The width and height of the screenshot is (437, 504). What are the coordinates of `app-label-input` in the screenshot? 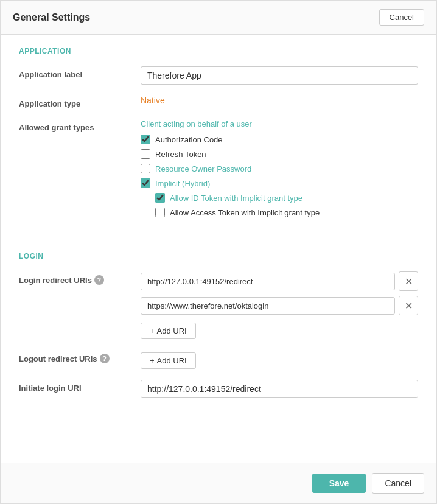 It's located at (279, 75).